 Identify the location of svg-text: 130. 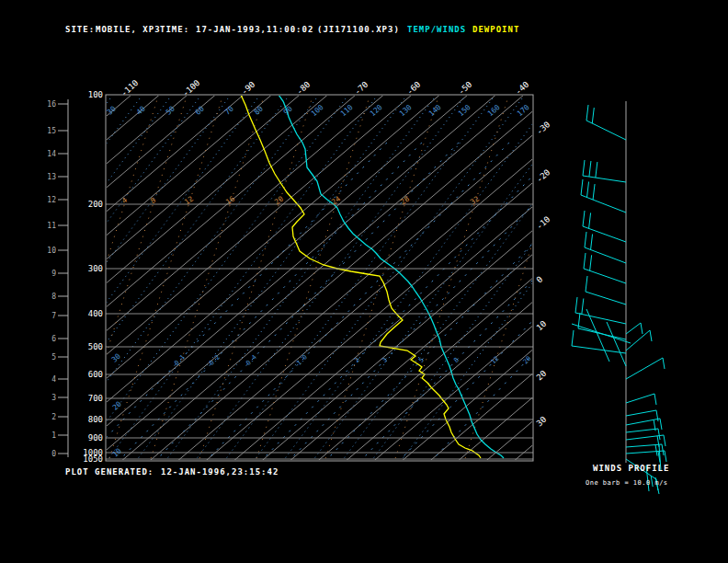
(406, 110).